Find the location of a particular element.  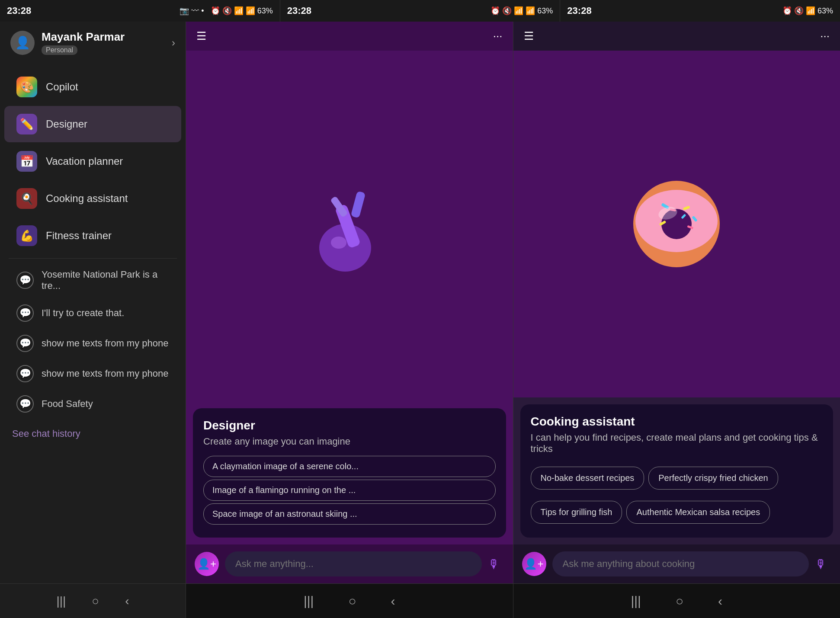

see-chat-history: See chat history is located at coordinates (93, 434).